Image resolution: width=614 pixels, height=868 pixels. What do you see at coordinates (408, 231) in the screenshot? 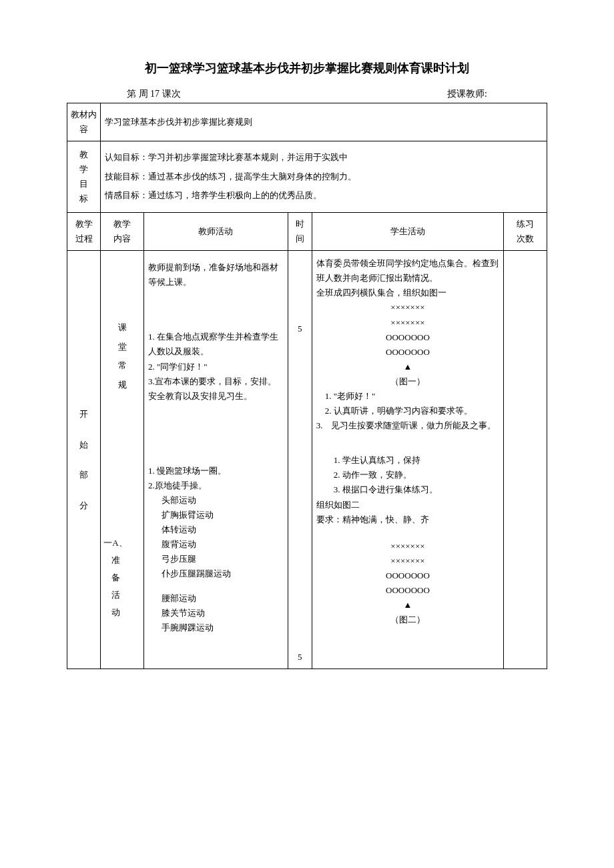
I see `col-student: 学生活动` at bounding box center [408, 231].